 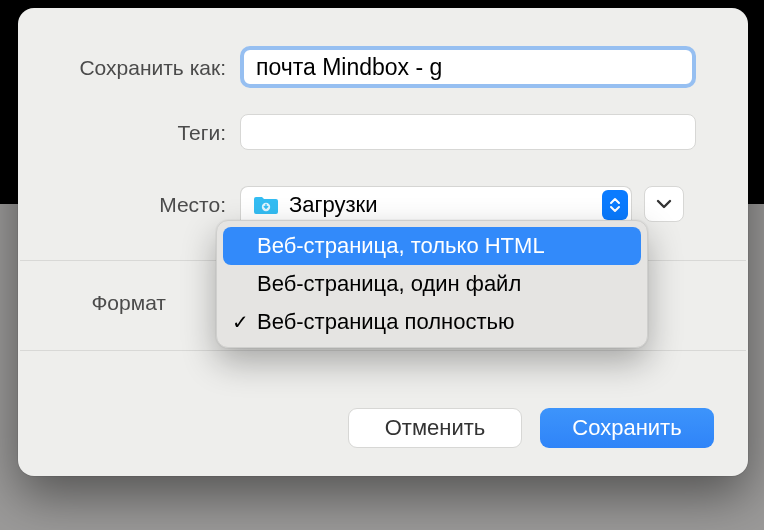 What do you see at coordinates (435, 428) in the screenshot?
I see `cancel-button: Отменить` at bounding box center [435, 428].